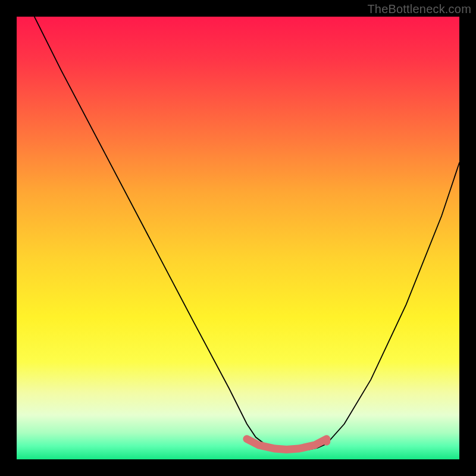  Describe the element at coordinates (287, 444) in the screenshot. I see `flat-highlight` at that location.